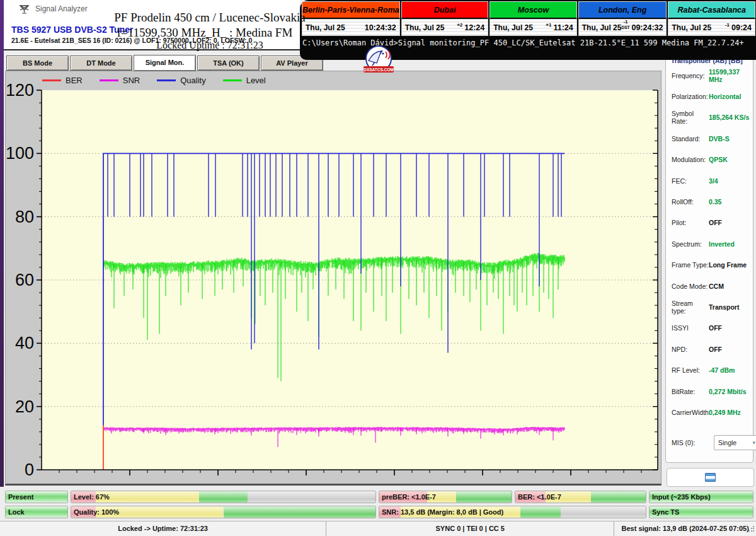 This screenshot has width=756, height=536. Describe the element at coordinates (445, 497) in the screenshot. I see `status-meter-preber: preBER: <1.0E-7` at that location.